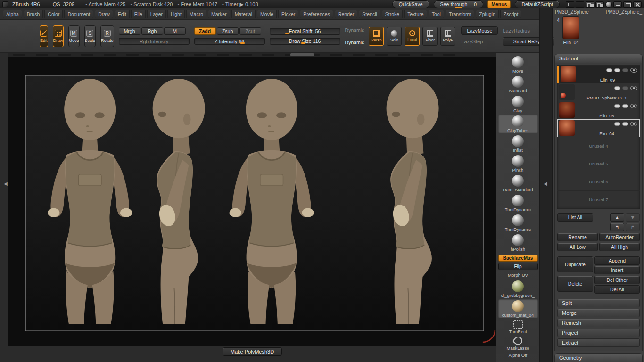 This screenshot has height=362, width=644. What do you see at coordinates (412, 36) in the screenshot?
I see `local-button: Local` at bounding box center [412, 36].